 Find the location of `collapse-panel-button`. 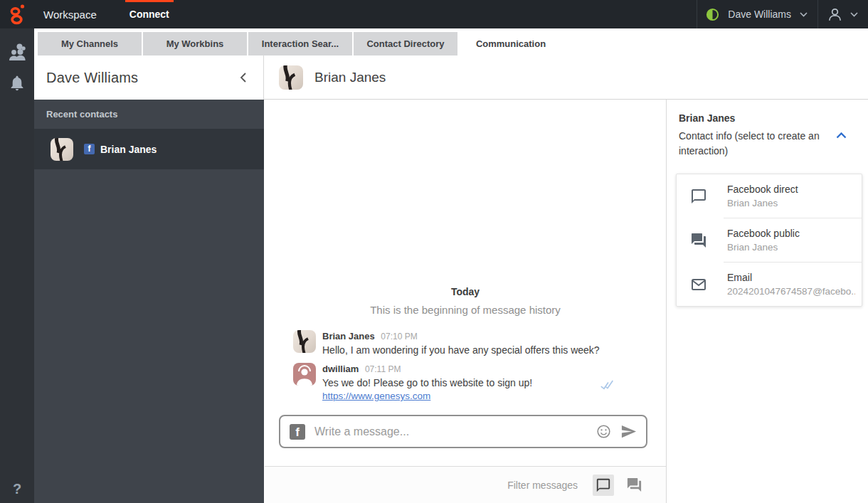

collapse-panel-button is located at coordinates (243, 78).